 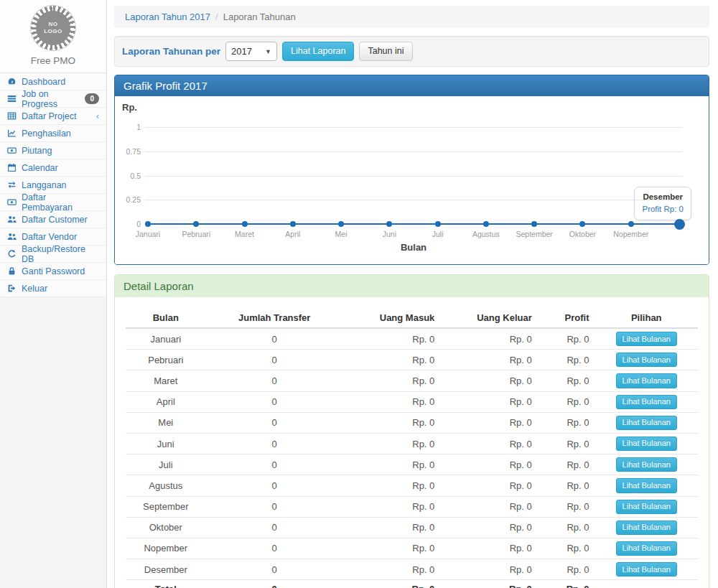 I want to click on view-monthly-button-april: Lihat Bulanan, so click(x=646, y=402).